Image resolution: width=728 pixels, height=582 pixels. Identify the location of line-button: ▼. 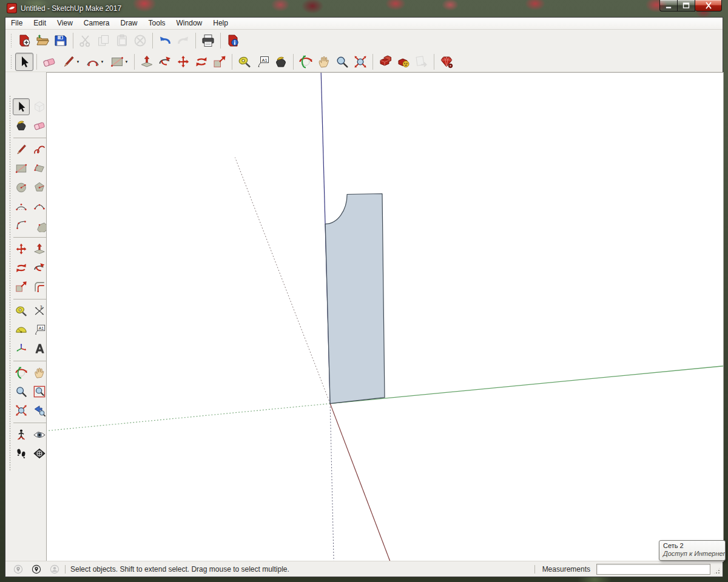
(70, 62).